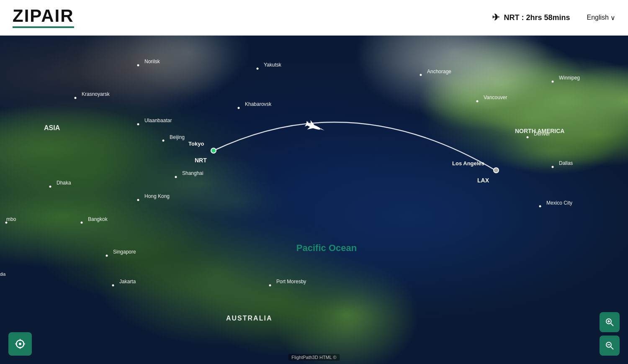 This screenshot has height=364, width=628. I want to click on logo: ZIPAIR, so click(44, 18).